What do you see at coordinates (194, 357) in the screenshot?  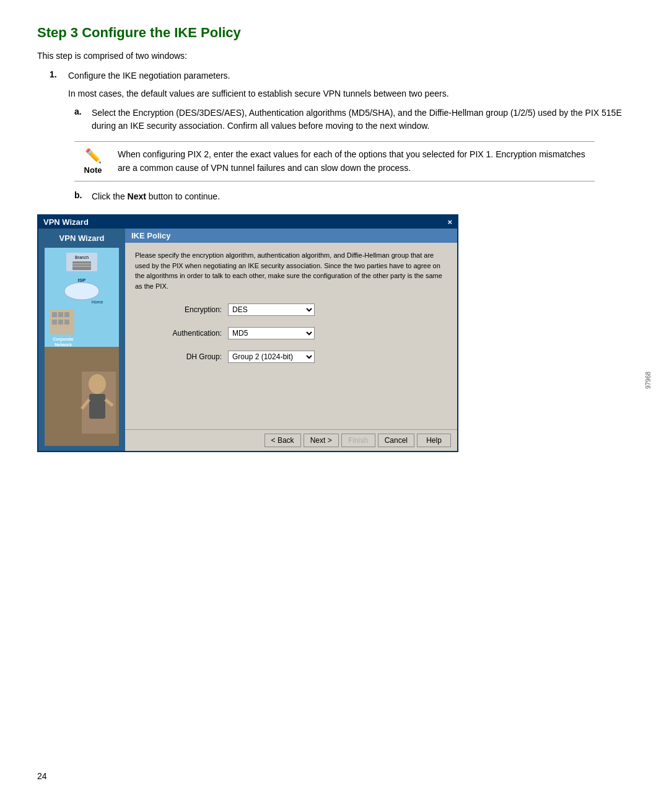 I see `dh-label: DH Group:` at bounding box center [194, 357].